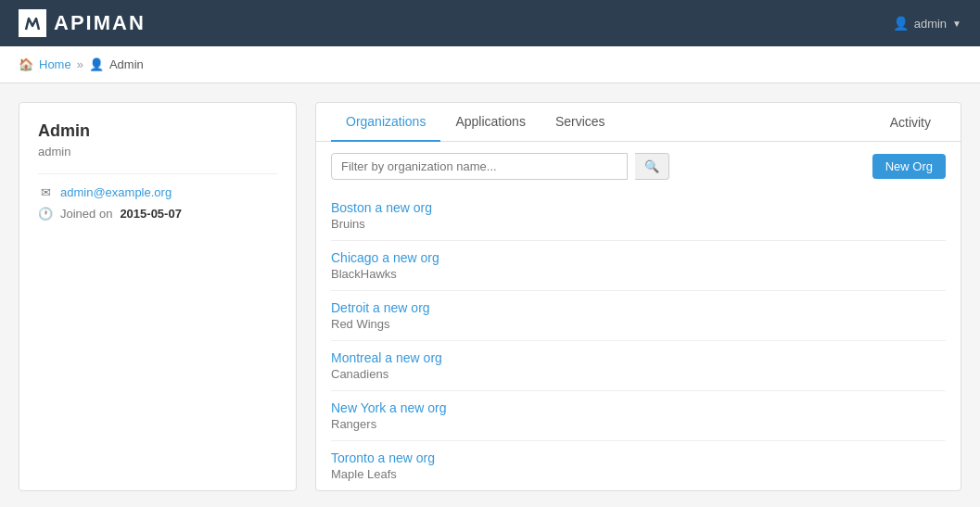 The width and height of the screenshot is (980, 507). What do you see at coordinates (158, 193) in the screenshot?
I see `user-email-row: ✉ admin@example.org` at bounding box center [158, 193].